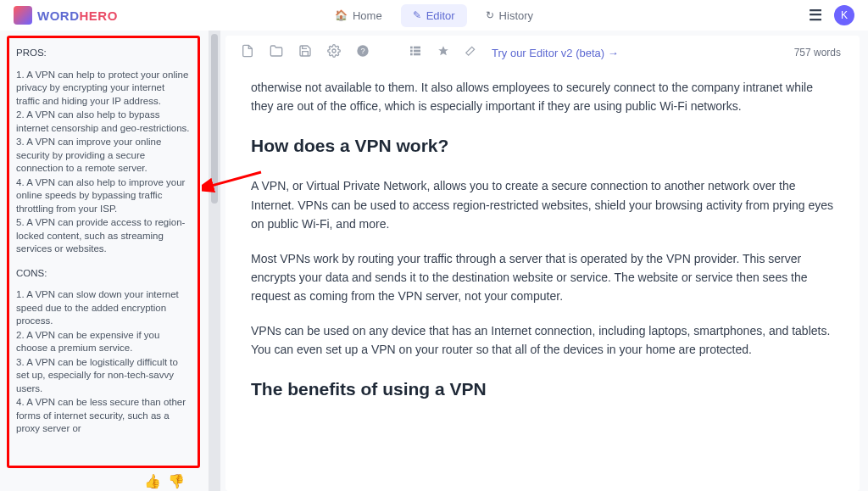  Describe the element at coordinates (516, 15) in the screenshot. I see `nav-history-label: History` at that location.